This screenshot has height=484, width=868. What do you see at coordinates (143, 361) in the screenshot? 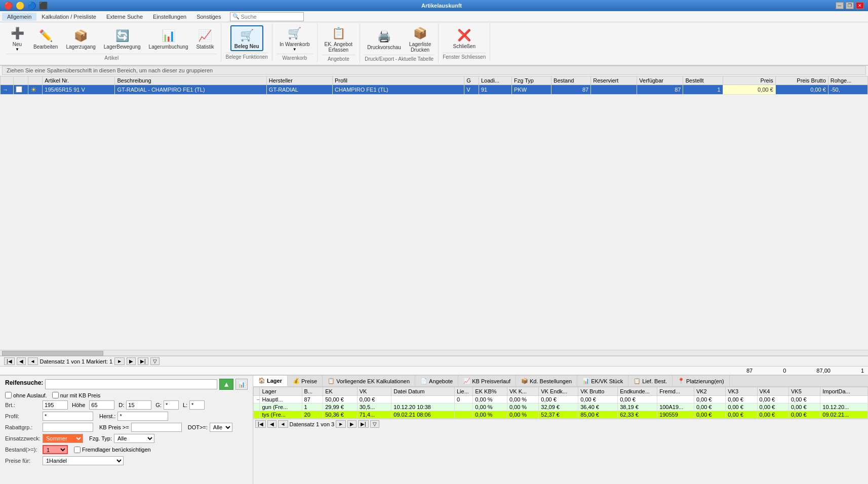
I see `last-page-button: ▶|` at bounding box center [143, 361].